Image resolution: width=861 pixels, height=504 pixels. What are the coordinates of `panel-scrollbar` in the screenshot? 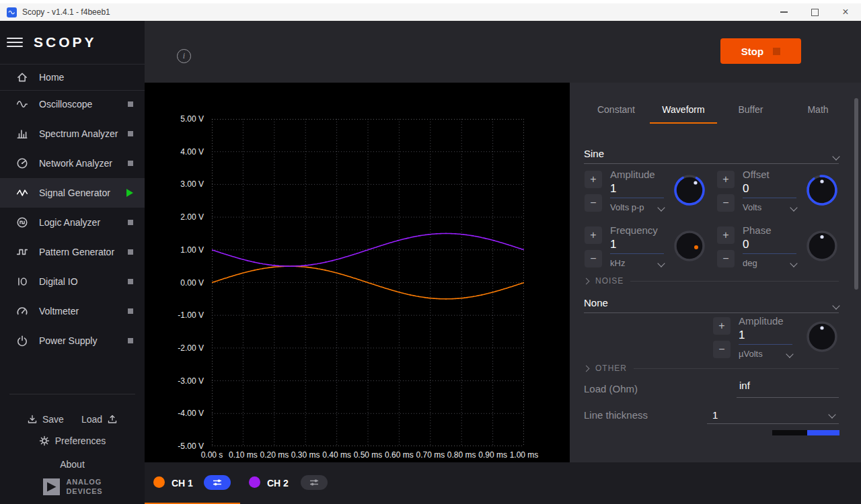 It's located at (856, 194).